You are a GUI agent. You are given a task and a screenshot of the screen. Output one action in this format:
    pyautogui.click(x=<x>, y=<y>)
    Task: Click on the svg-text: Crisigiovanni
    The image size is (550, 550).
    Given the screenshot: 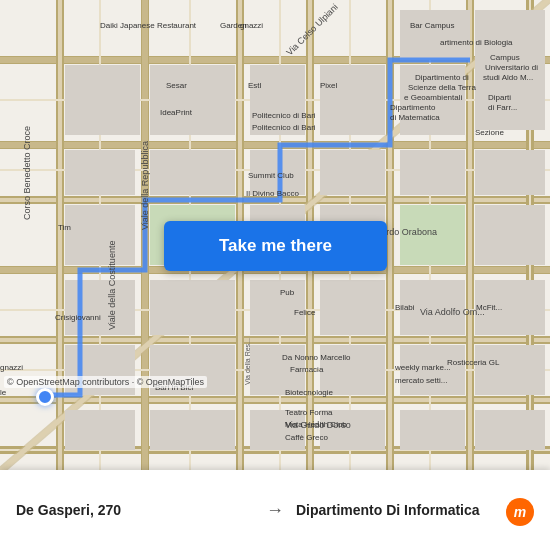 What is the action you would take?
    pyautogui.click(x=78, y=318)
    